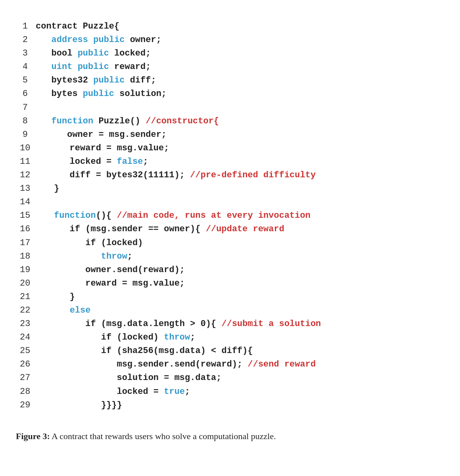 Image resolution: width=460 pixels, height=476 pixels. What do you see at coordinates (80, 405) in the screenshot?
I see `token: }}}}` at bounding box center [80, 405].